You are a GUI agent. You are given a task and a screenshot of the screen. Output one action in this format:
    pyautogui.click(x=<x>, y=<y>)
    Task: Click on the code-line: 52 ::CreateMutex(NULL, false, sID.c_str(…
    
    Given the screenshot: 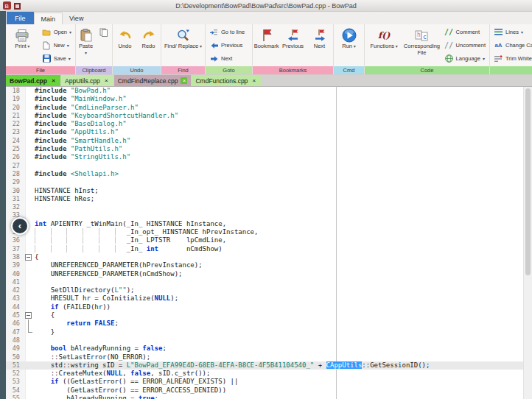 What is the action you would take?
    pyautogui.click(x=265, y=374)
    